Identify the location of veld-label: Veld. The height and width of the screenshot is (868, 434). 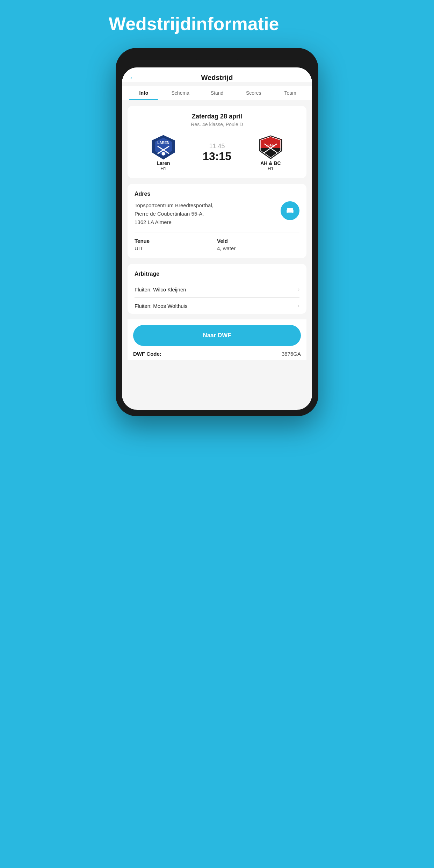
(258, 241).